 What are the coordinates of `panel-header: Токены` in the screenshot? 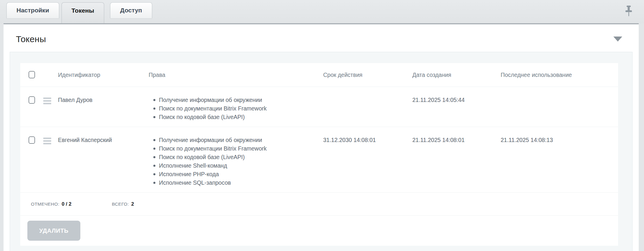 It's located at (321, 38).